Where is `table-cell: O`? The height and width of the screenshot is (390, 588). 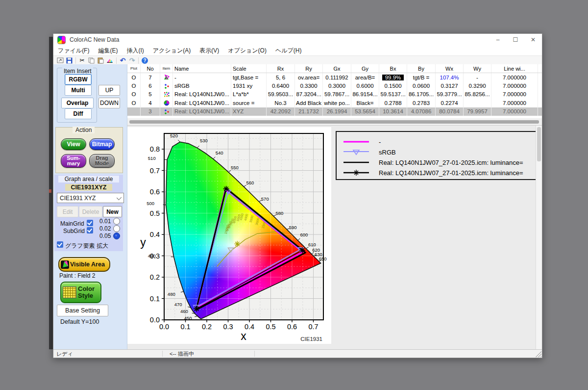
table-cell: O is located at coordinates (134, 85).